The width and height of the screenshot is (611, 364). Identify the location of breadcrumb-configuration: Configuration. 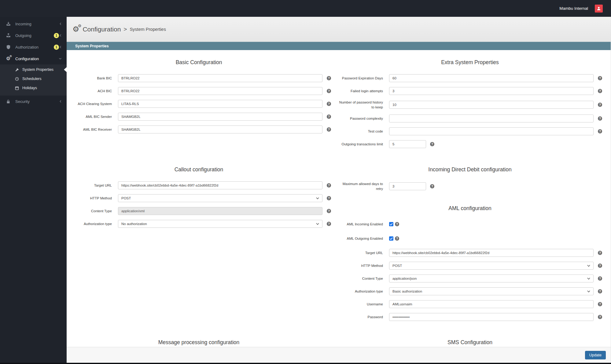
(101, 29).